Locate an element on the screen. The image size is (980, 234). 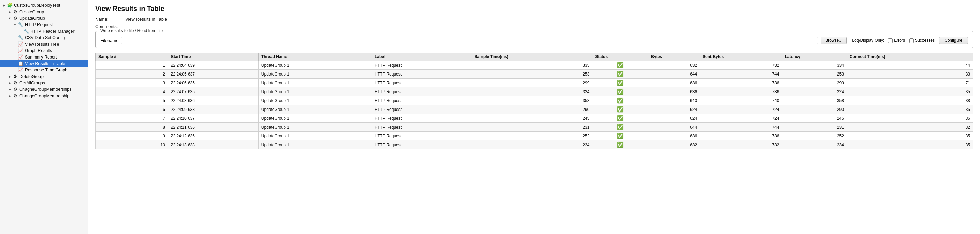
successes-checkbox is located at coordinates (912, 41).